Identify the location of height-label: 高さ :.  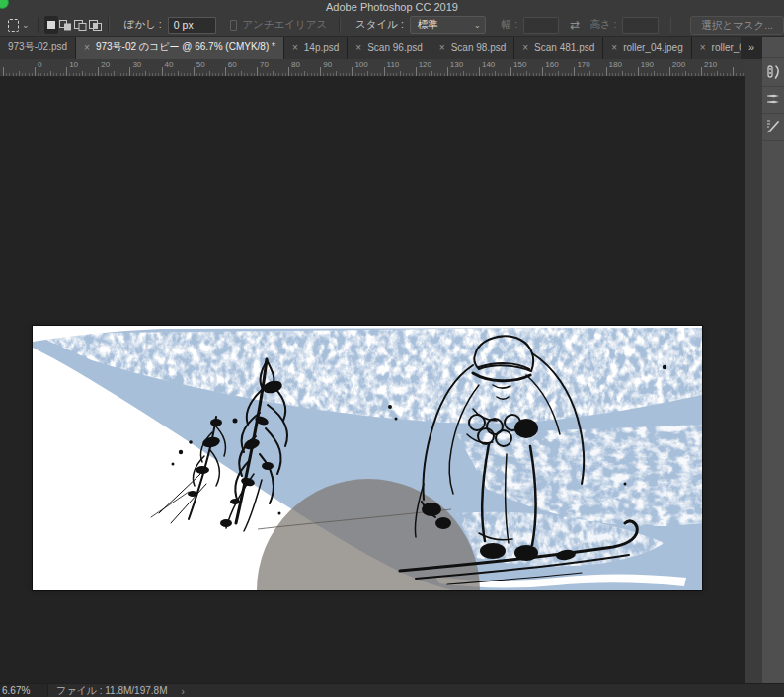
(602, 25).